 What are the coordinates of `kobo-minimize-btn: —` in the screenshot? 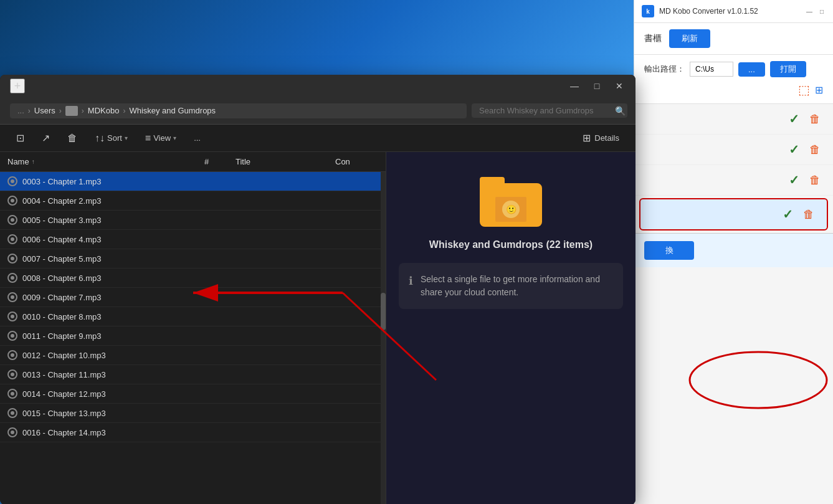 It's located at (809, 11).